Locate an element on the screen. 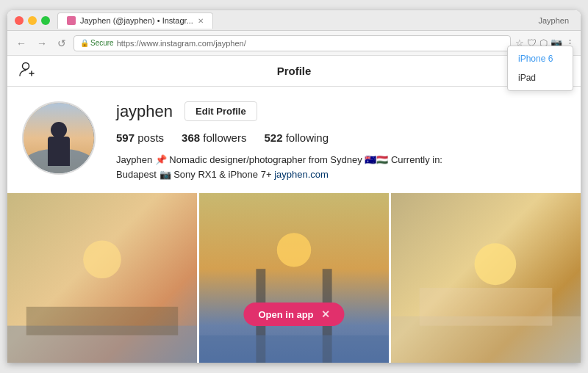 The width and height of the screenshot is (588, 373). tab-bar: Jayphen (@jayphen) • Instagr... ✕ is located at coordinates (315, 21).